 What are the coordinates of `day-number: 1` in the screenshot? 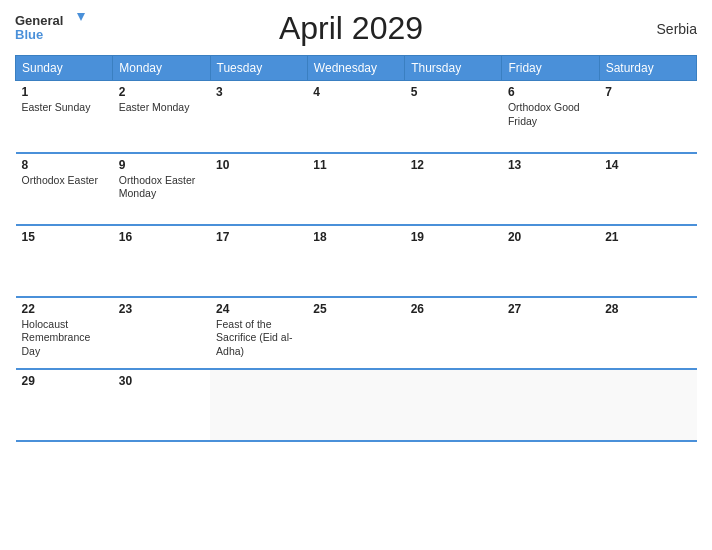 It's located at (64, 92).